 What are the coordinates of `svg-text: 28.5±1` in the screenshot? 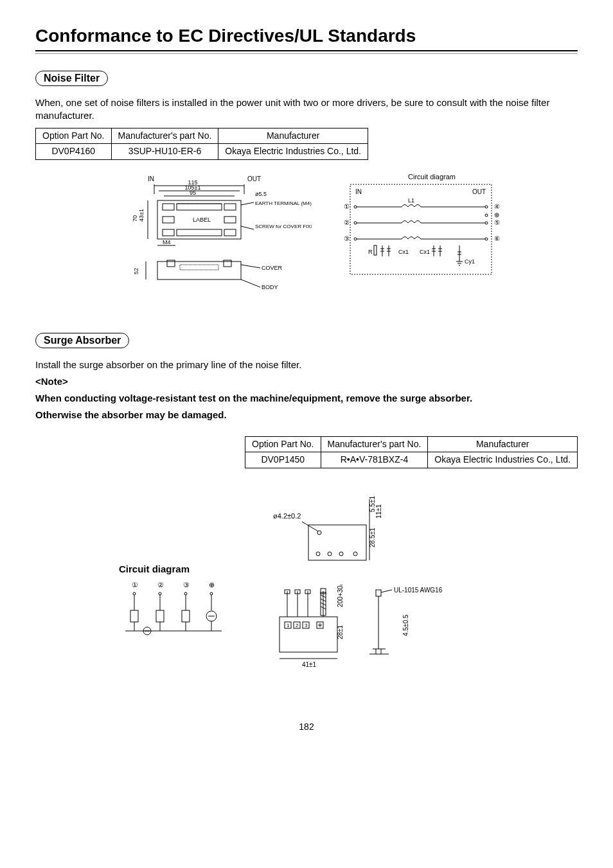 It's located at (373, 537).